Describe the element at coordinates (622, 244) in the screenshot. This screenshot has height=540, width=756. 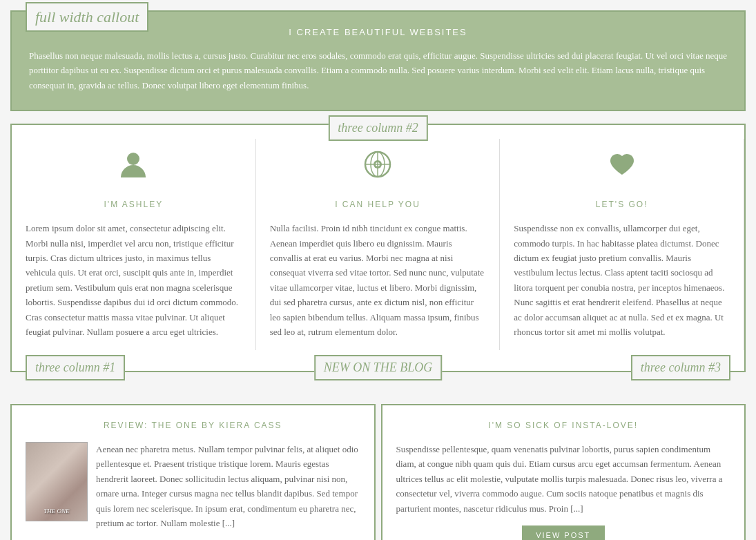
I see `column-3: LET'S GO! Suspendisse non ex convallis, …` at that location.